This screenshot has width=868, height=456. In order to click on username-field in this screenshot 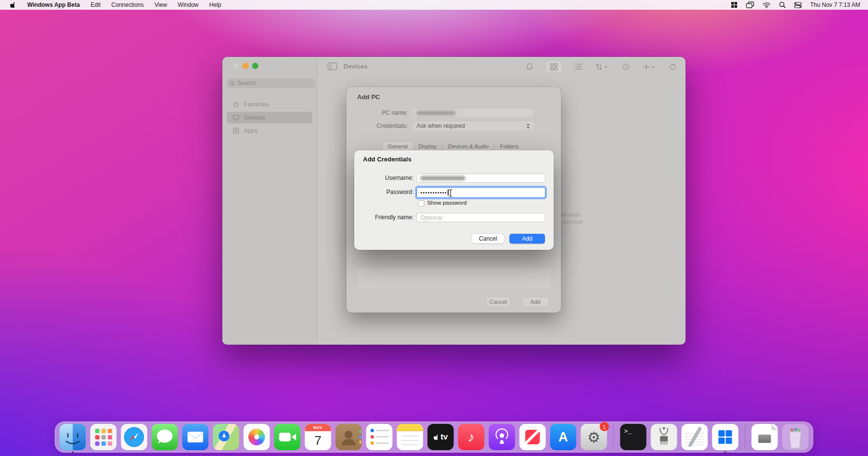, I will do `click(481, 178)`.